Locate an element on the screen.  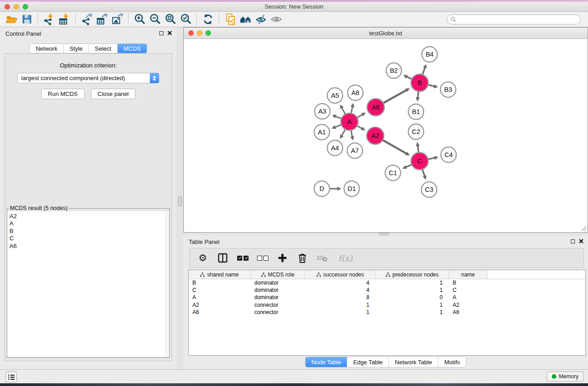
column-header-name: name is located at coordinates (468, 274).